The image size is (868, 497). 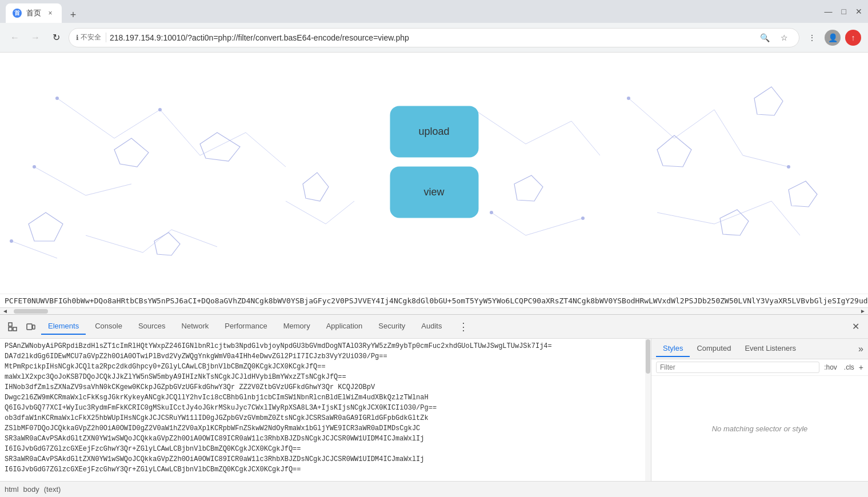 I want to click on code-line: Dwgc2l6ZW9mKCRmaWxlcFkKsgJGkrKykeyANCgkJ…, so click(x=322, y=398).